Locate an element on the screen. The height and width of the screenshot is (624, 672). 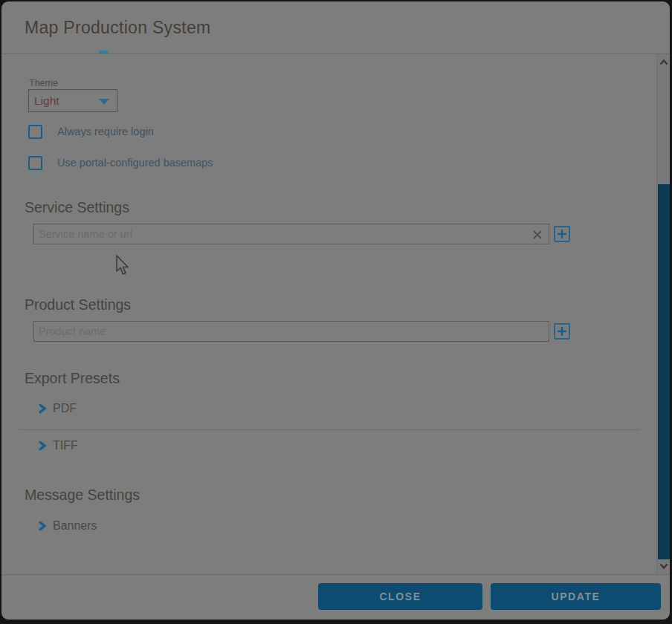
service-name-input: Service name or url is located at coordinates (291, 234).